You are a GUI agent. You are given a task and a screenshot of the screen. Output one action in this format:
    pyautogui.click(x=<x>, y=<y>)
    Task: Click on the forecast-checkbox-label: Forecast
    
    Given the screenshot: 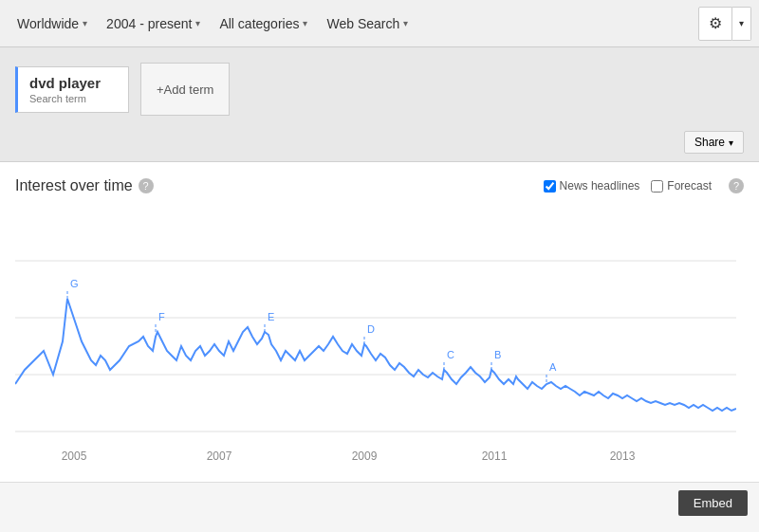 What is the action you would take?
    pyautogui.click(x=681, y=186)
    